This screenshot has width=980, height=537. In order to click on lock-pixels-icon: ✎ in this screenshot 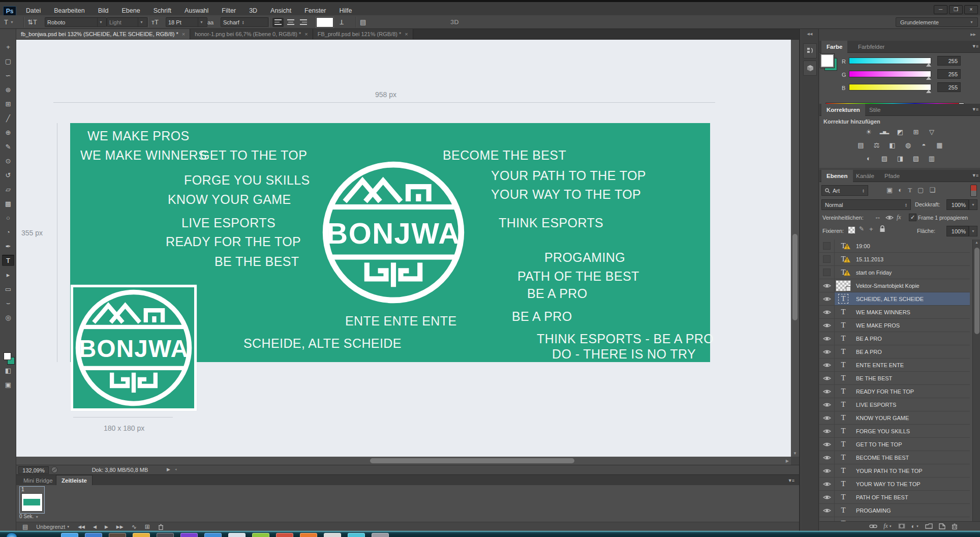, I will do `click(862, 229)`.